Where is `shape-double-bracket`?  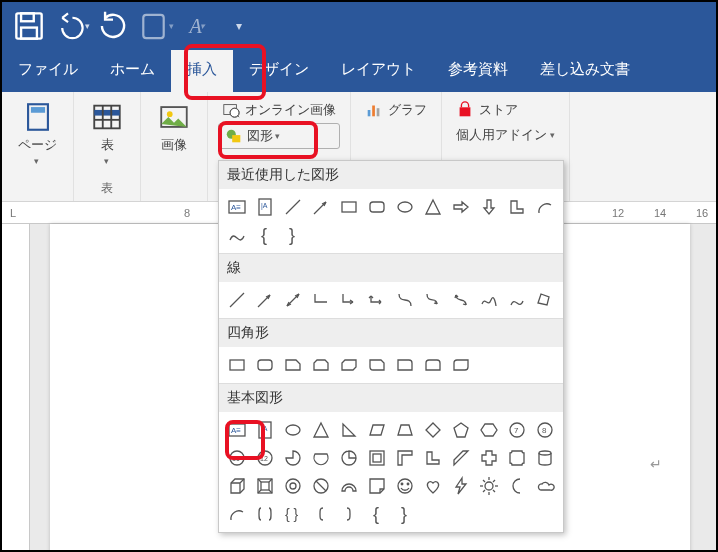 shape-double-bracket is located at coordinates (265, 514).